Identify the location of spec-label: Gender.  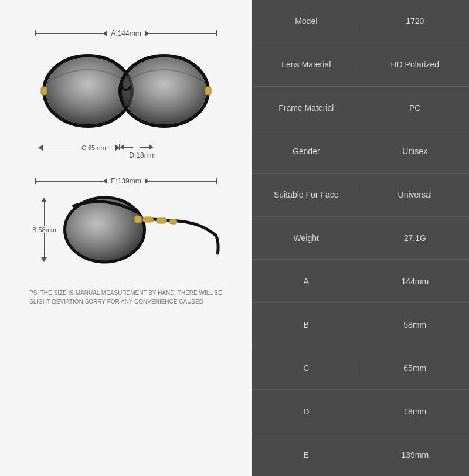
(307, 151).